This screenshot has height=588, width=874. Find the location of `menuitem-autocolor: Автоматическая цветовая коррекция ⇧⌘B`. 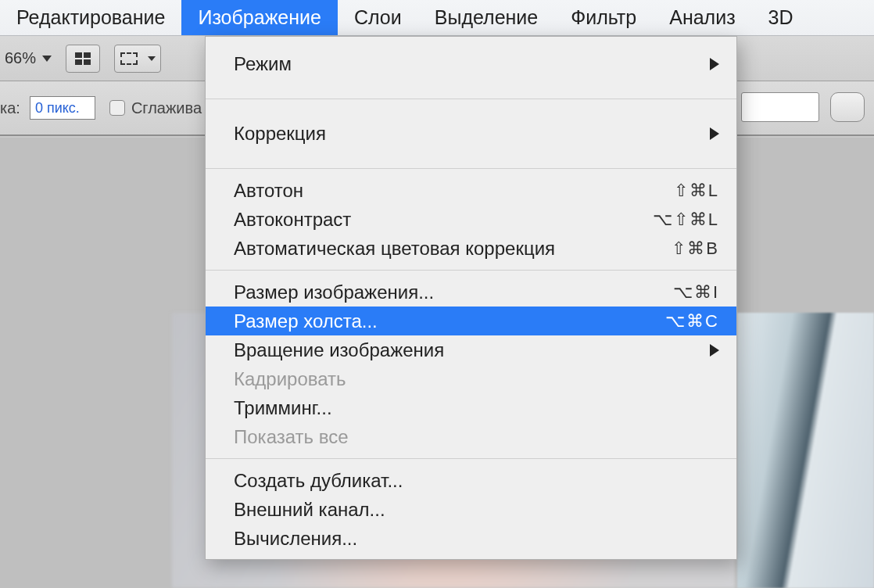

menuitem-autocolor: Автоматическая цветовая коррекция ⇧⌘B is located at coordinates (471, 249).